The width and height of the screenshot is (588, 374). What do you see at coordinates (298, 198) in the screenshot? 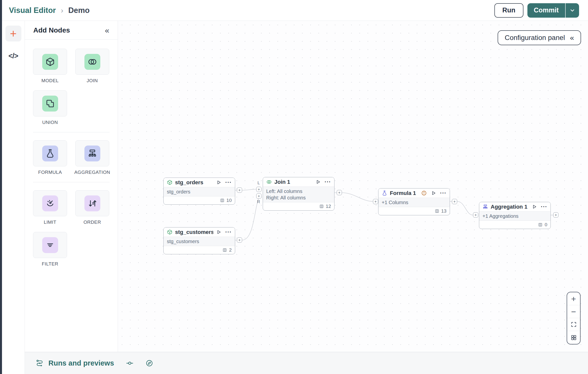
I see `join-right-config: Right: All columns` at bounding box center [298, 198].